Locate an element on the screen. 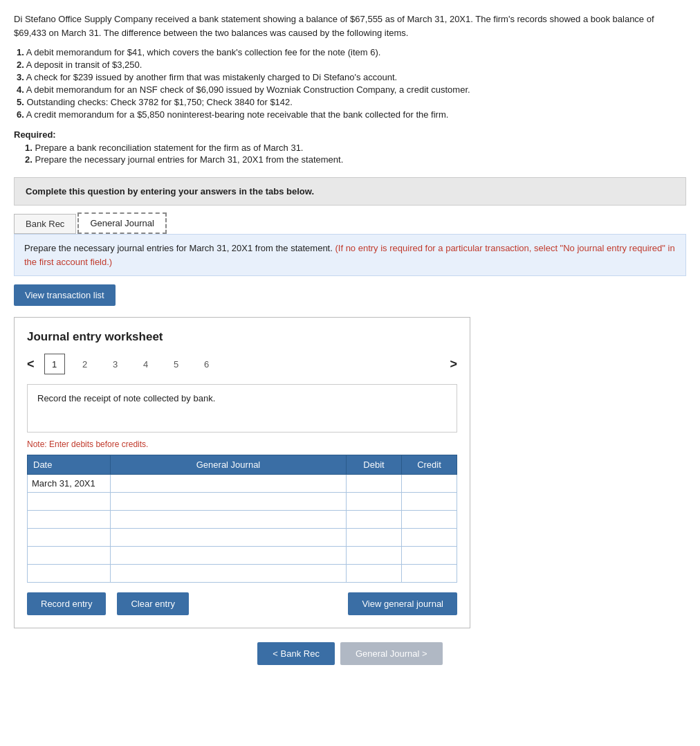 This screenshot has width=700, height=746. bottom-bank-rec-button: < Bank Rec is located at coordinates (296, 653).